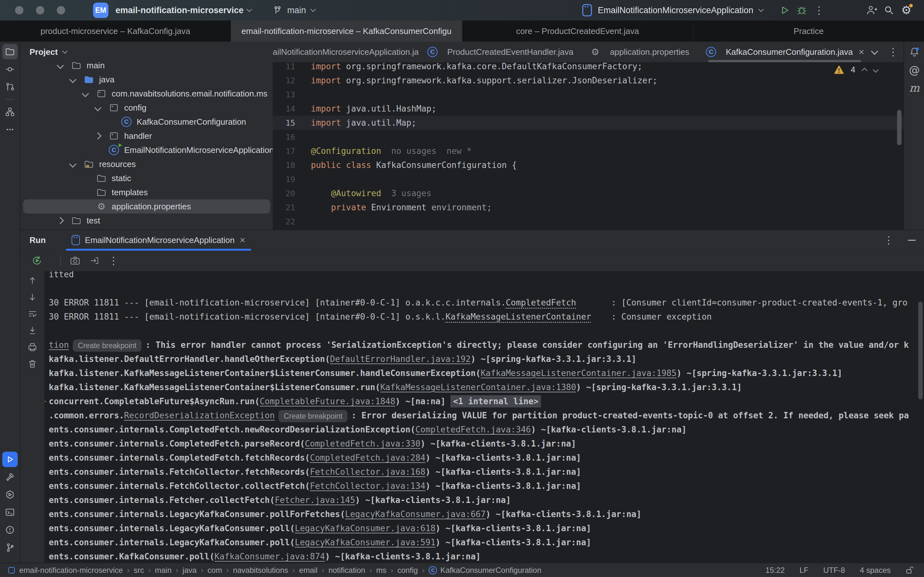 The height and width of the screenshot is (577, 924). What do you see at coordinates (98, 136) in the screenshot?
I see `chevron-right-icon` at bounding box center [98, 136].